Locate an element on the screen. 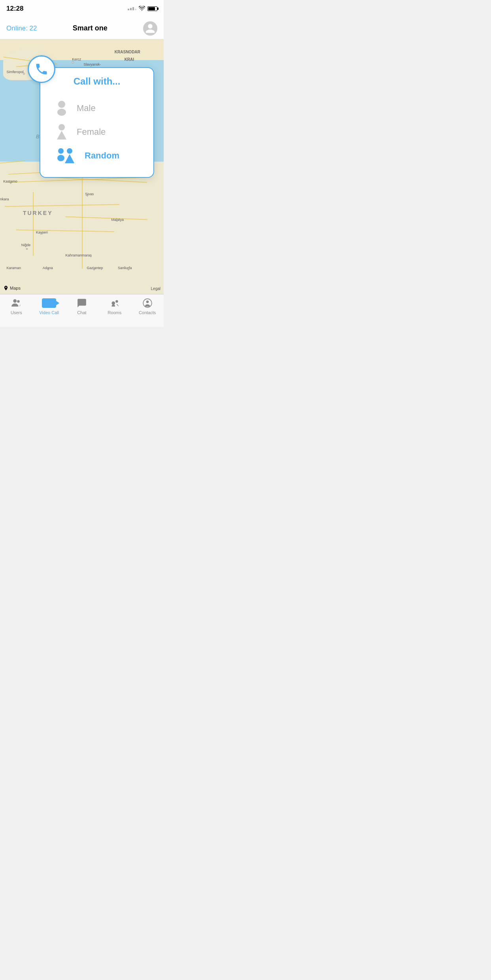  map-label: Simferopol is located at coordinates (15, 72).